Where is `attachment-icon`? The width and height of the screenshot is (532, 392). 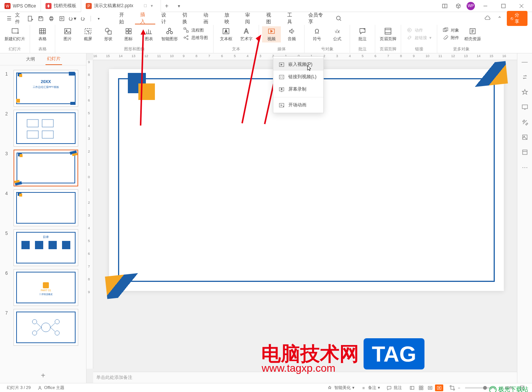 attachment-icon is located at coordinates (446, 38).